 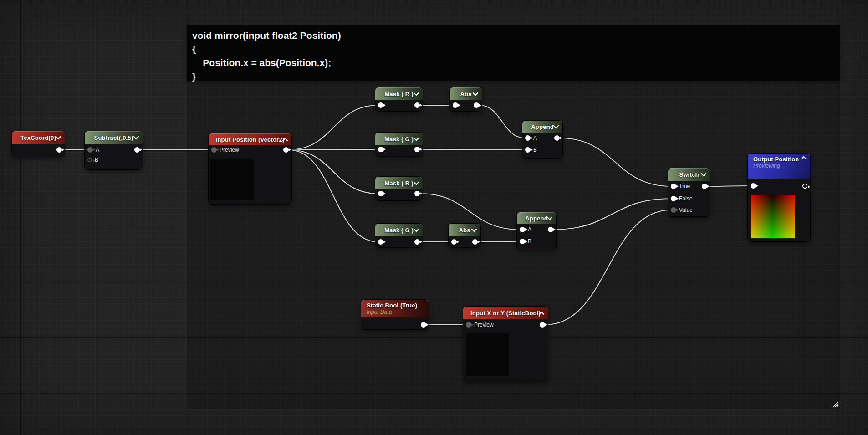 What do you see at coordinates (399, 189) in the screenshot?
I see `node-mask-r-2: Mask ( R )` at bounding box center [399, 189].